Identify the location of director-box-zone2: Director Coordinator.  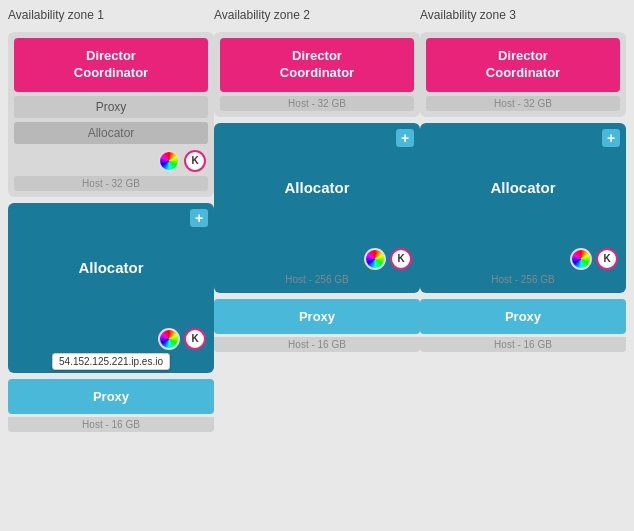
(317, 65).